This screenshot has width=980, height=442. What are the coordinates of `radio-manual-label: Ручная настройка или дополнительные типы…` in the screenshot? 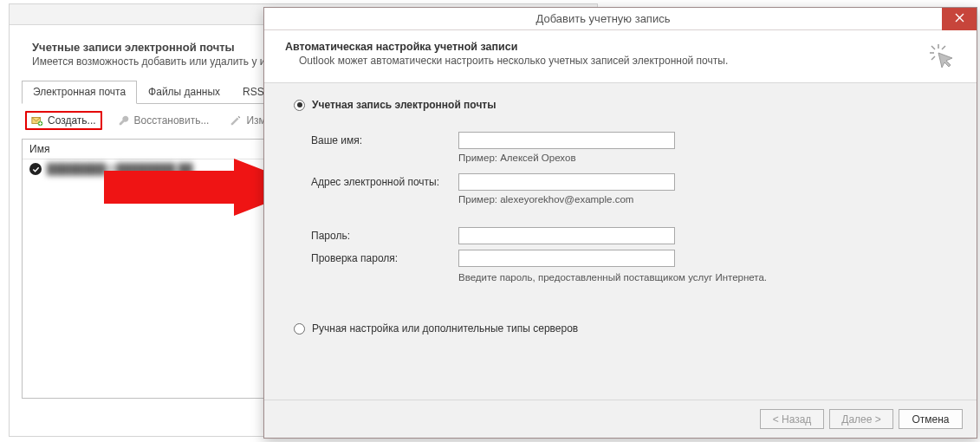 It's located at (445, 328).